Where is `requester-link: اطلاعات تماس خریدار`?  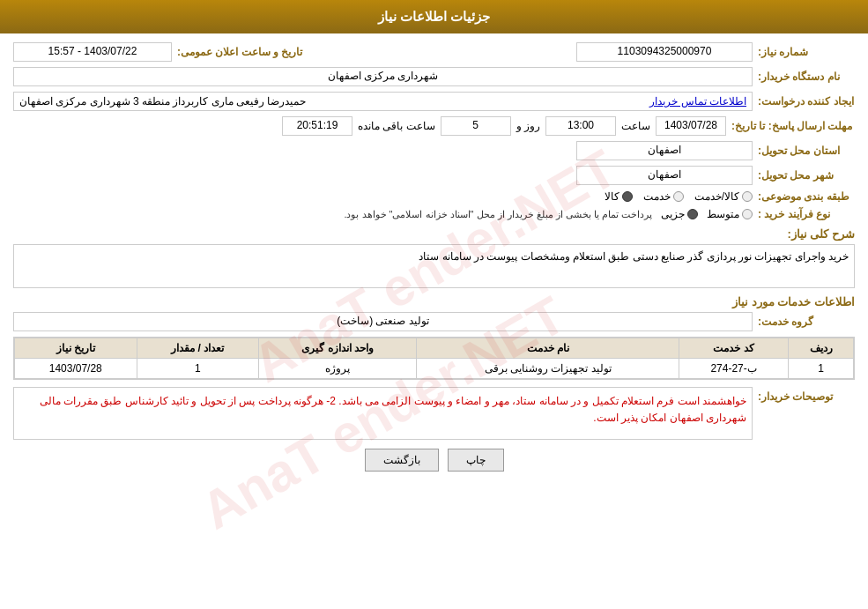 requester-link: اطلاعات تماس خریدار is located at coordinates (698, 101).